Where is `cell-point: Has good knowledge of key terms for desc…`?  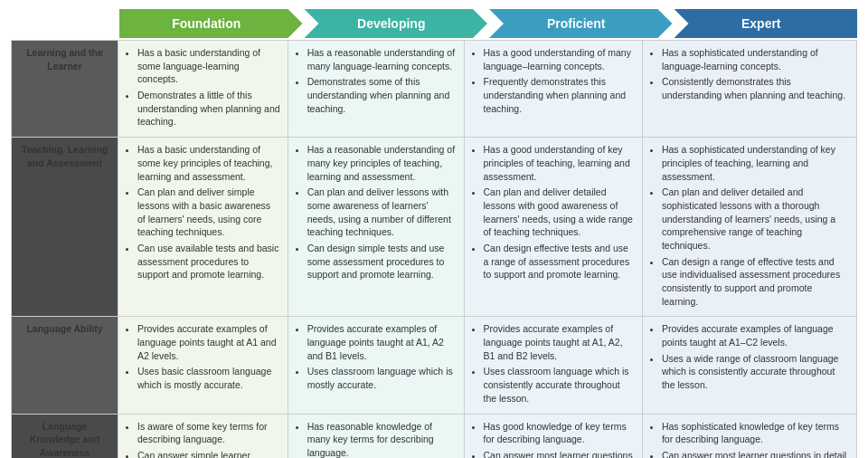
cell-point: Has good knowledge of key terms for desc… is located at coordinates (560, 433).